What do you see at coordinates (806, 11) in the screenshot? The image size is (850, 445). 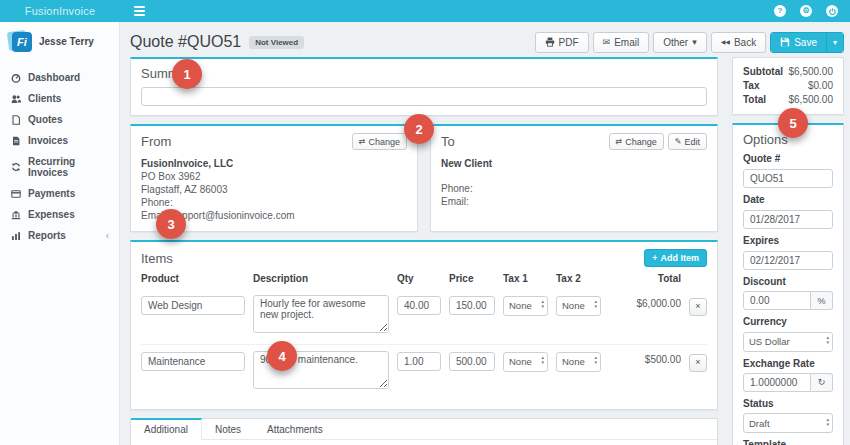 I see `gear-icon: ⚙` at bounding box center [806, 11].